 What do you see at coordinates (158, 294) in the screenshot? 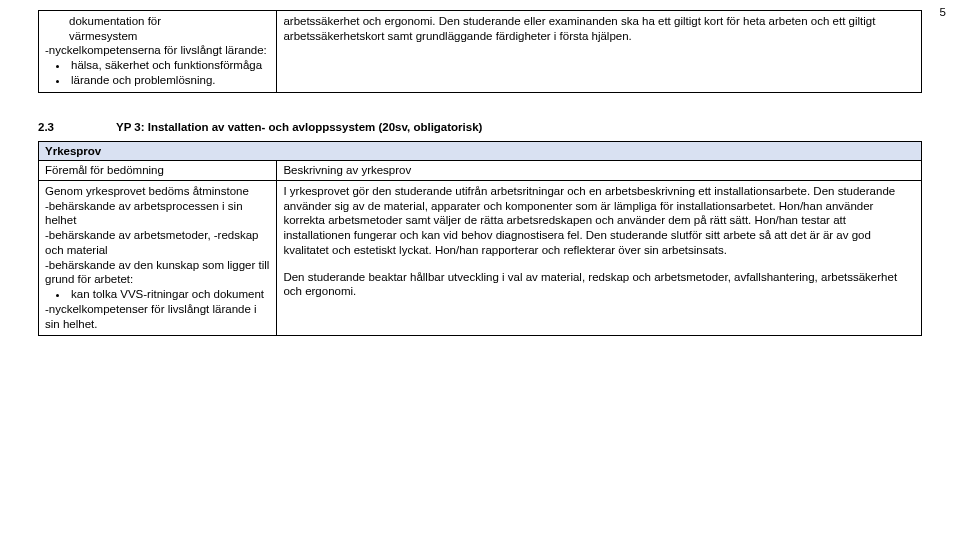
I see `bullet-list: kan tolka VVS-ritningar och dokument` at bounding box center [158, 294].